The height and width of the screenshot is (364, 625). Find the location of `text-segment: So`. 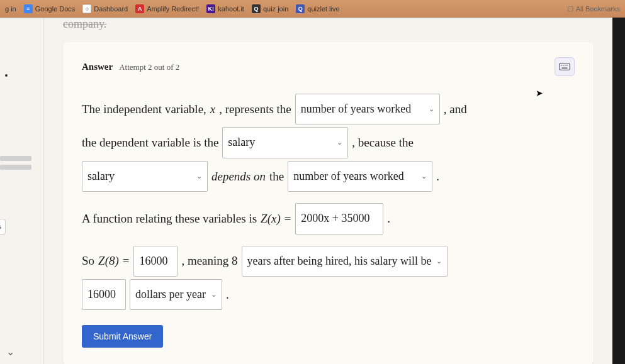

text-segment: So is located at coordinates (88, 261).